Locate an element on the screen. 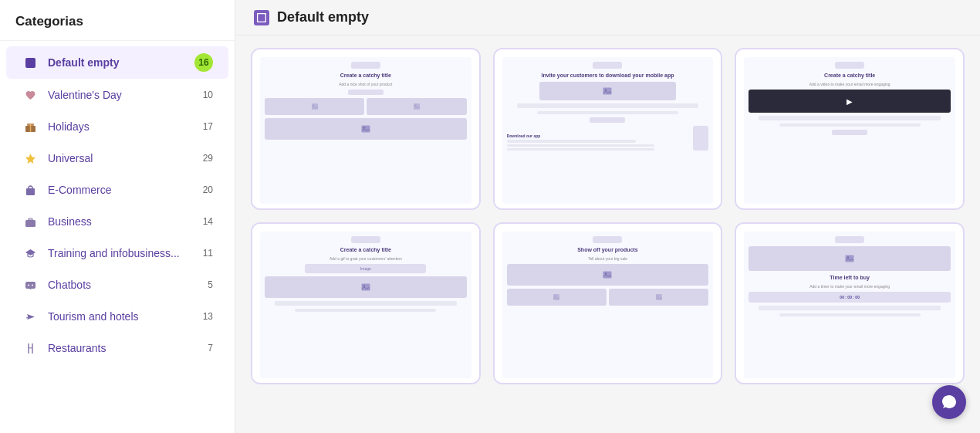 Image resolution: width=980 pixels, height=433 pixels. template-inner: Create a catchy title Add a nice shot of… is located at coordinates (366, 129).